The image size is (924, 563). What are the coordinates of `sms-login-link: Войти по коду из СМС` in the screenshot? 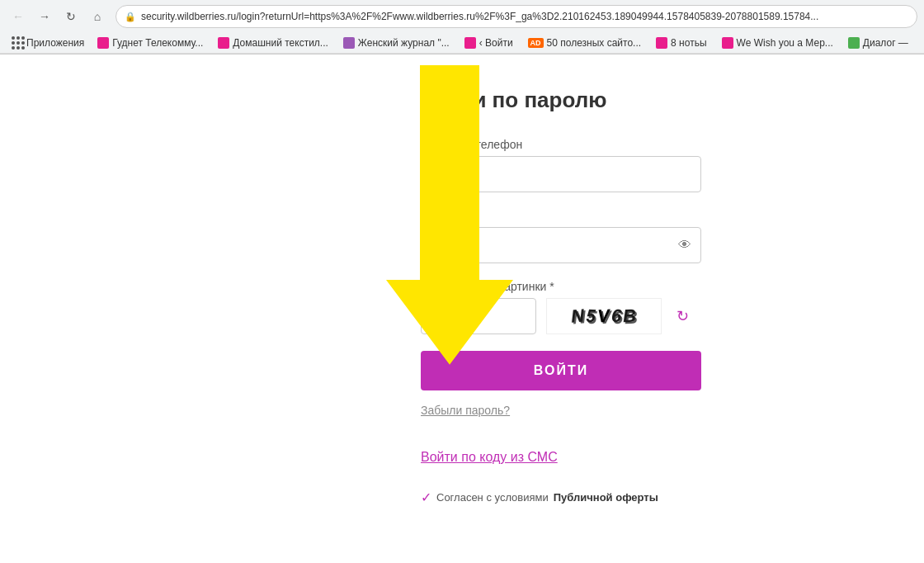 It's located at (648, 457).